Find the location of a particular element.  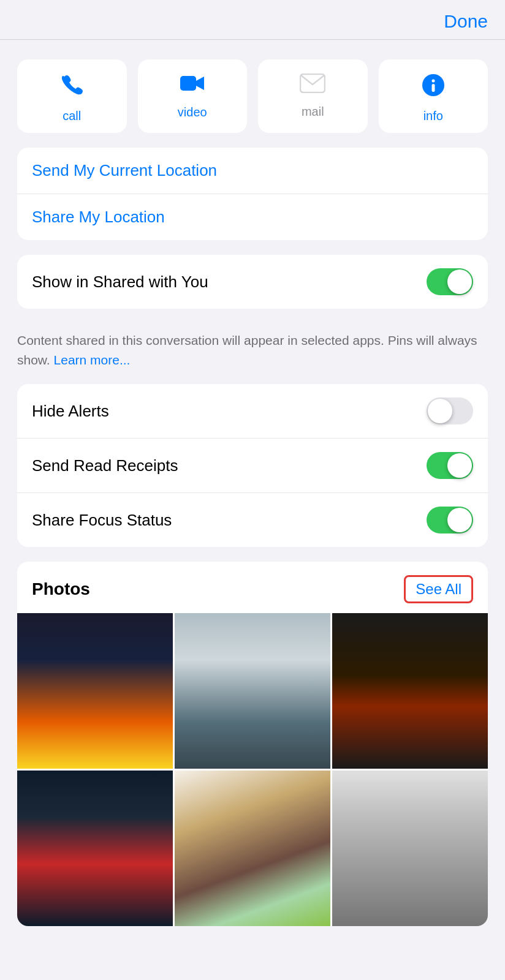

send-read-receipts-toggle is located at coordinates (450, 466).